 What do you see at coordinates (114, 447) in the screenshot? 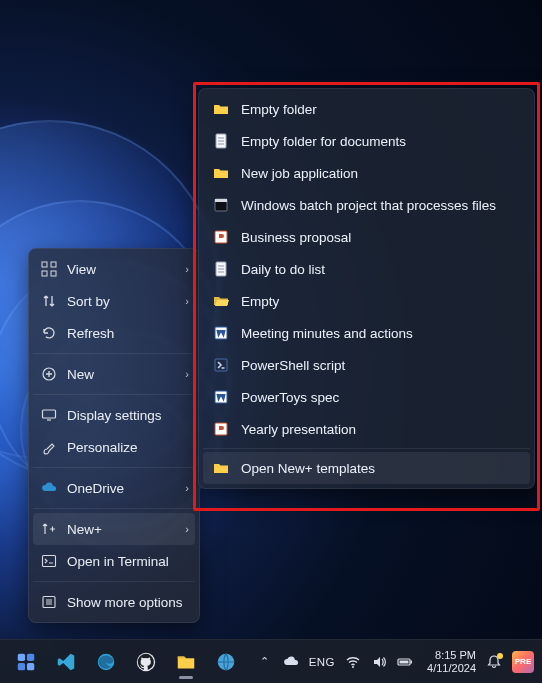
I see `menu-item-personalize: Personalize` at bounding box center [114, 447].